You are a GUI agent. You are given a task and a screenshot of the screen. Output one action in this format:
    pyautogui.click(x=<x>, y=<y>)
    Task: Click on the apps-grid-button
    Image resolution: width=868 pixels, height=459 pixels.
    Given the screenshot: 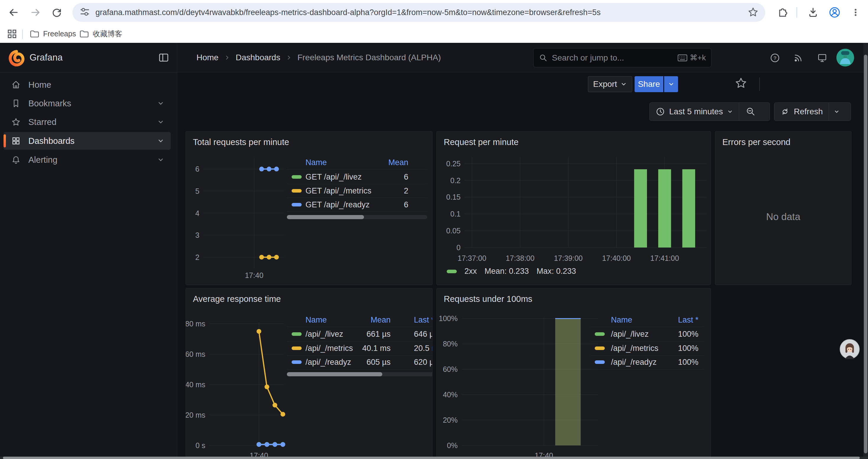 What is the action you would take?
    pyautogui.click(x=12, y=34)
    